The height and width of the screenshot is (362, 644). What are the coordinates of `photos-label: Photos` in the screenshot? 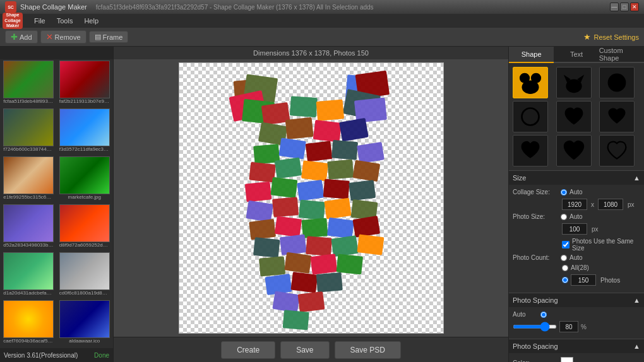 It's located at (610, 280).